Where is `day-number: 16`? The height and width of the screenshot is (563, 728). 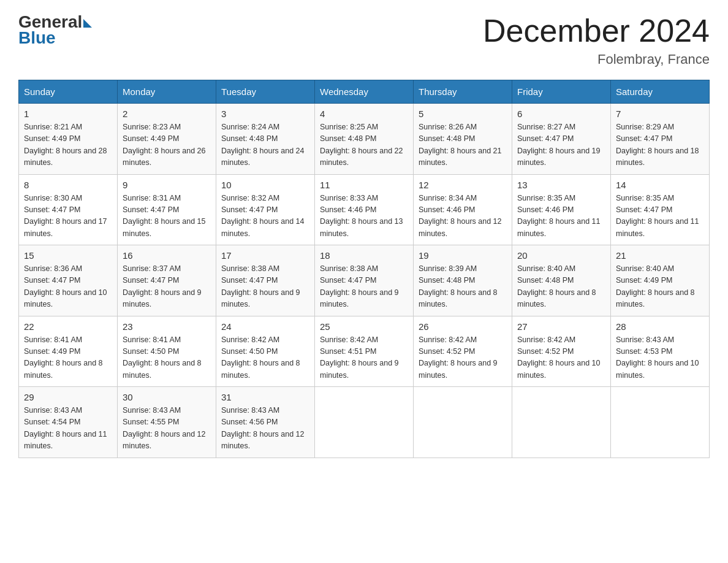 day-number: 16 is located at coordinates (167, 255).